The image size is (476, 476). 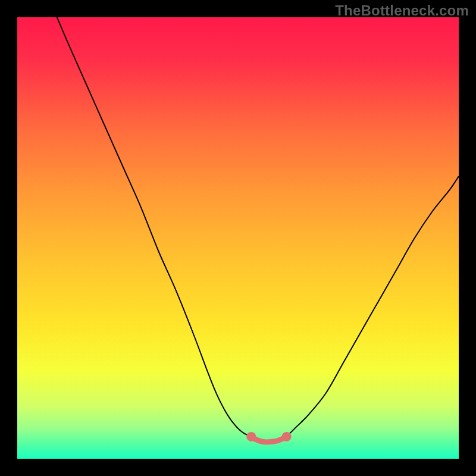 What do you see at coordinates (402, 11) in the screenshot?
I see `watermark-label: TheBottleneck.com` at bounding box center [402, 11].